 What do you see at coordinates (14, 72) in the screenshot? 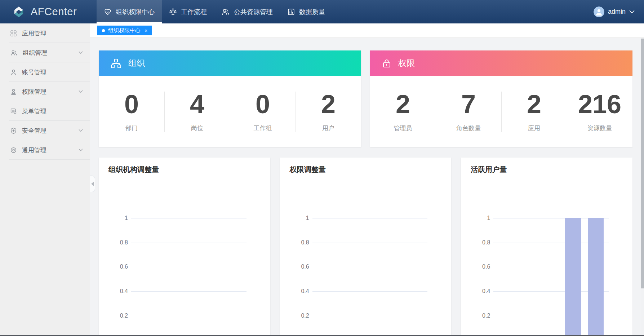
I see `user-icon` at bounding box center [14, 72].